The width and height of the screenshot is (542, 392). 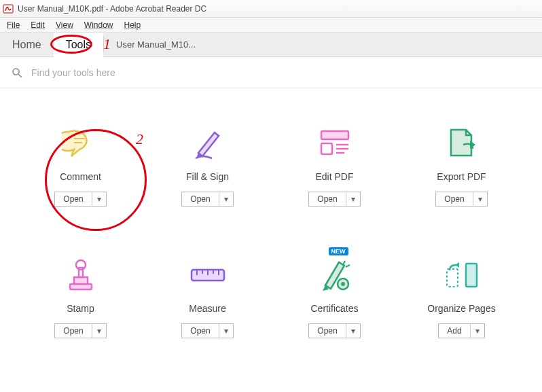 What do you see at coordinates (133, 25) in the screenshot?
I see `menu-help: Help` at bounding box center [133, 25].